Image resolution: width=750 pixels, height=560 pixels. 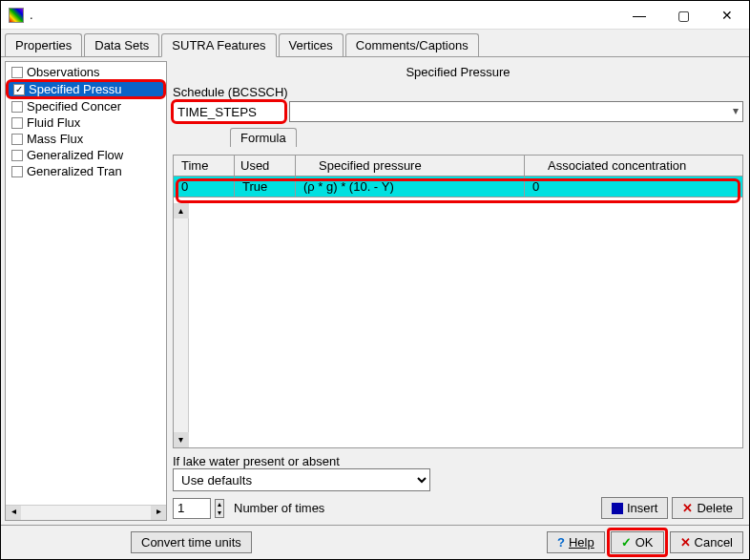 I want to click on app-icon, so click(x=16, y=15).